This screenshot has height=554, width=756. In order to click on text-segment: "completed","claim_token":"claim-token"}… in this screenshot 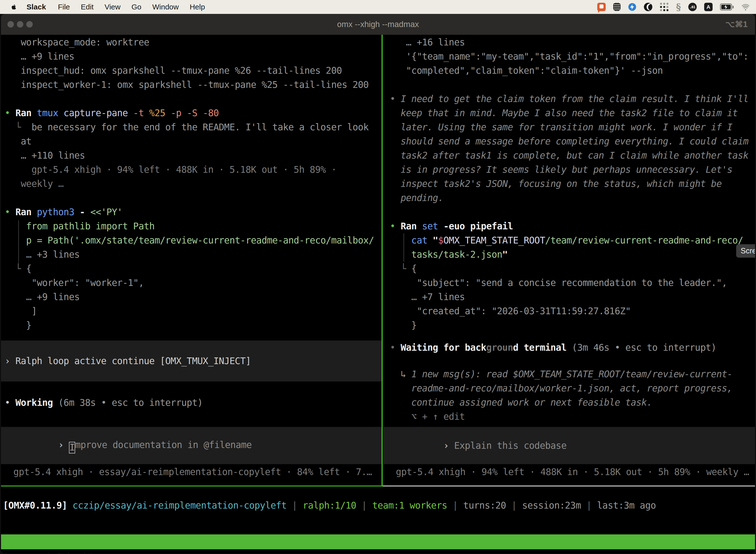, I will do `click(526, 70)`.